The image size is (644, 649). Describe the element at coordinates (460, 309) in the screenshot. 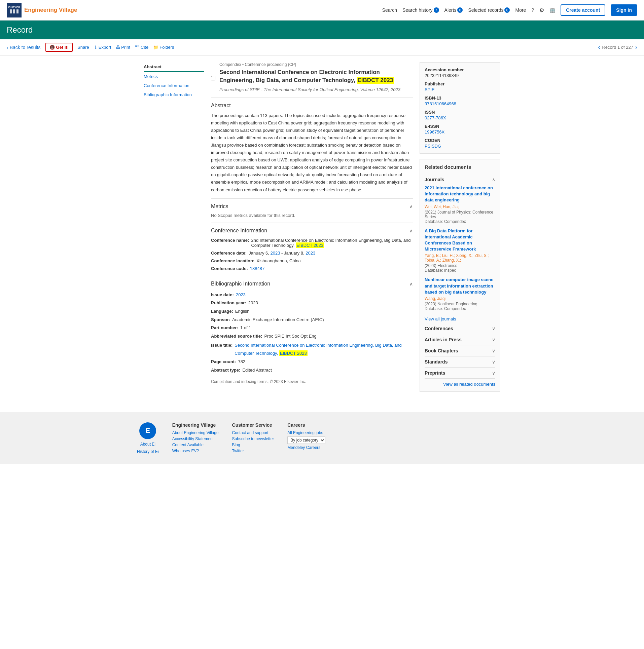

I see `journal-item-3-database: Database: Compendex` at that location.